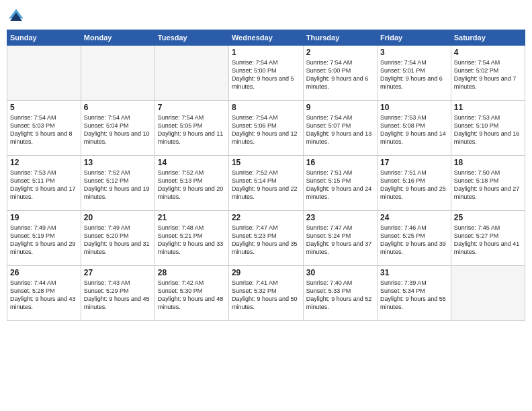  I want to click on day-number: 30, so click(340, 273).